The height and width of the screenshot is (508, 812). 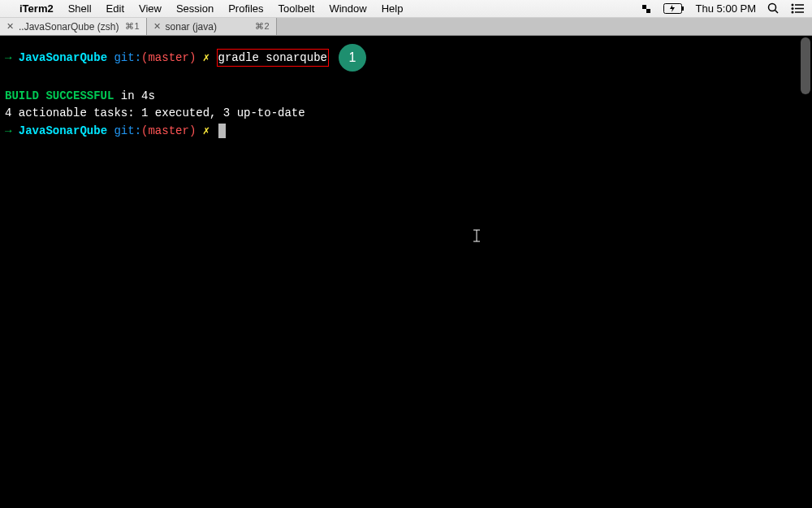 I want to click on menu-toolbelt: Toolbelt, so click(x=297, y=8).